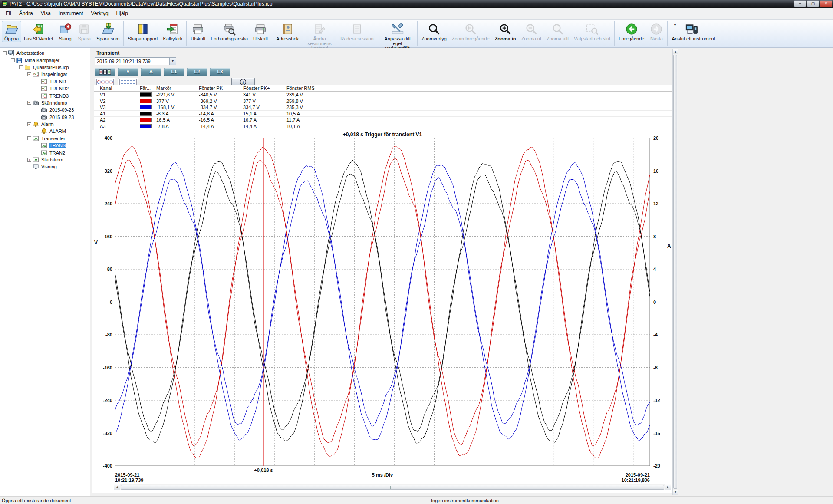 Image resolution: width=833 pixels, height=504 pixels. Describe the element at coordinates (45, 131) in the screenshot. I see `tree-item-alarm: ALARM` at that location.